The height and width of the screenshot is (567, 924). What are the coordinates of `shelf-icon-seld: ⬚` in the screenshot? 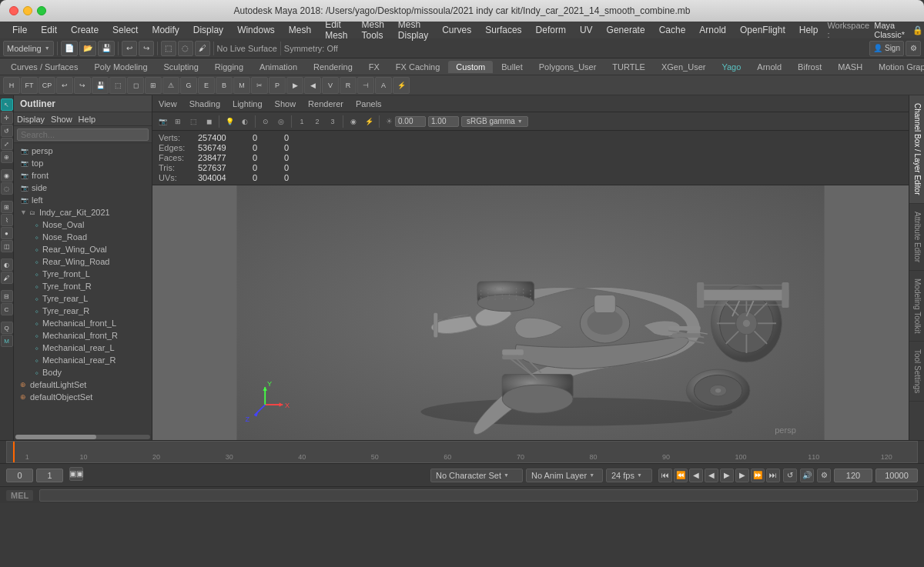 It's located at (118, 85).